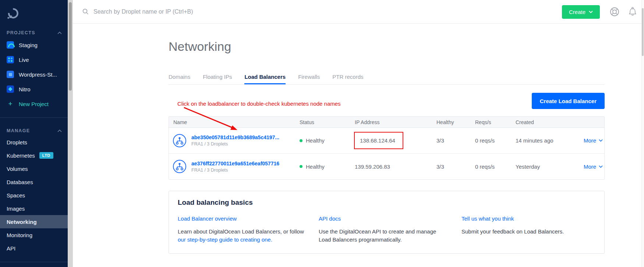 This screenshot has height=267, width=644. Describe the element at coordinates (11, 248) in the screenshot. I see `sidebar-item-label: API` at that location.